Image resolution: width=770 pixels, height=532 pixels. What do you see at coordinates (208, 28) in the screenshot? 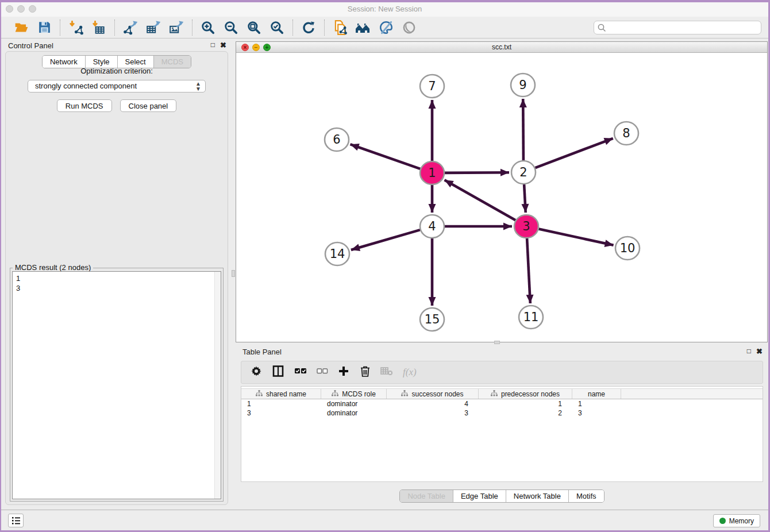
I see `zoom-in-button` at bounding box center [208, 28].